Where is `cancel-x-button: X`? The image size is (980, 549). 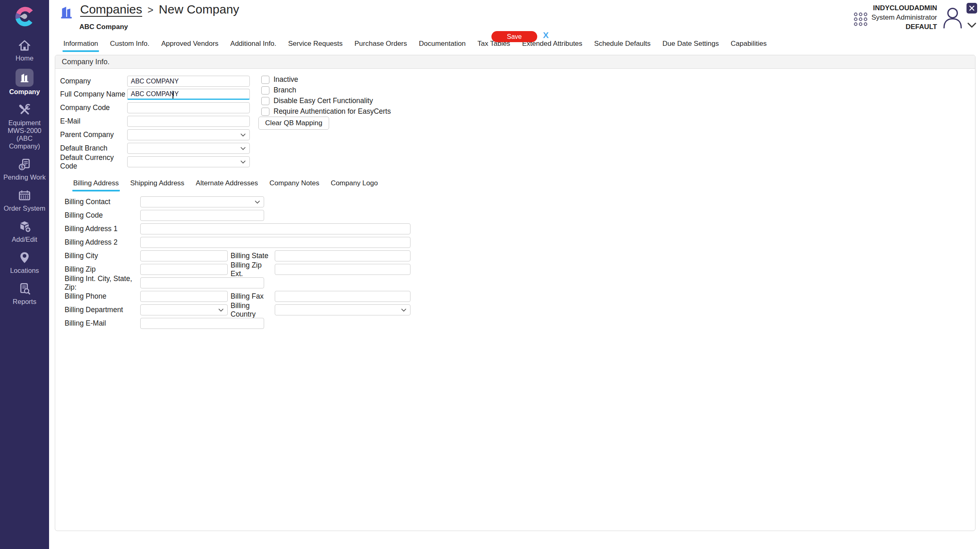
cancel-x-button: X is located at coordinates (546, 35).